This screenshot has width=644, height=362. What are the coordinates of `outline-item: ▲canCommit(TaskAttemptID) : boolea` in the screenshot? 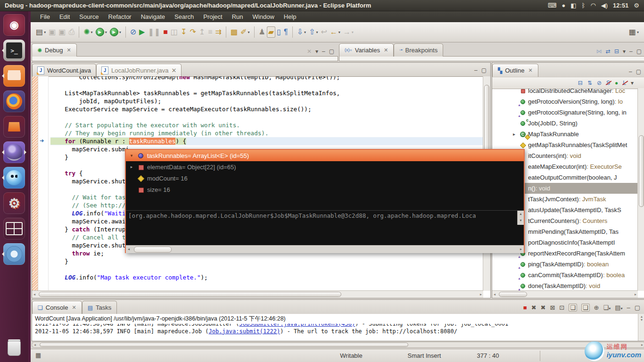 It's located at (565, 275).